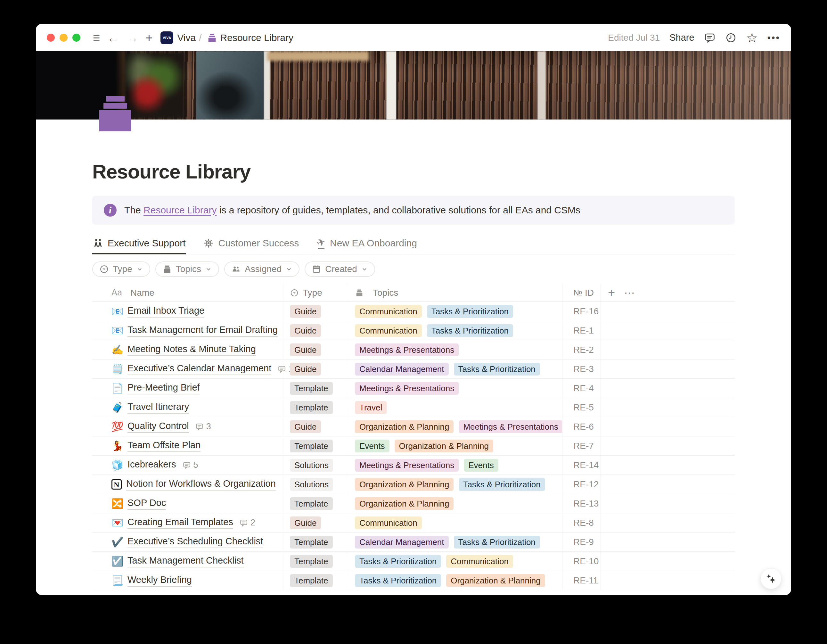 This screenshot has width=827, height=644. Describe the element at coordinates (414, 369) in the screenshot. I see `table-row: 🗒️ Executive’s Calendar Management 1 Gui…` at that location.